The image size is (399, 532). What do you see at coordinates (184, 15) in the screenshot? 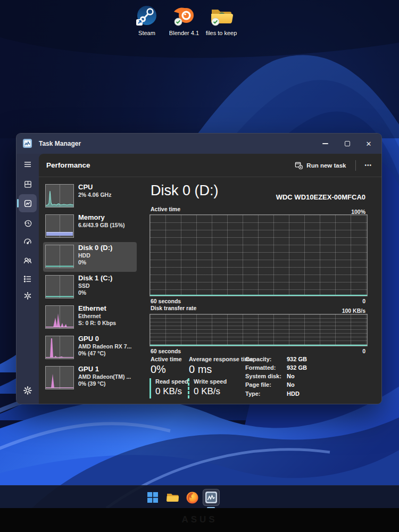
I see `blender-icon` at bounding box center [184, 15].